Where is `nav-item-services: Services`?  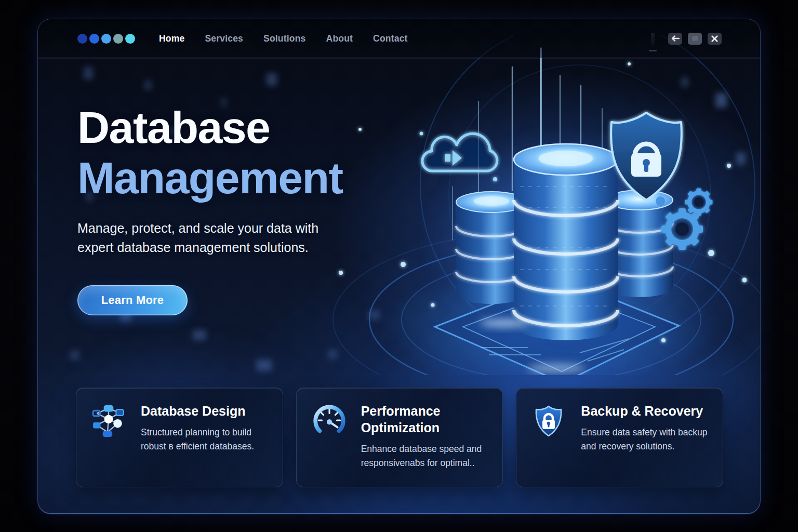
nav-item-services: Services is located at coordinates (224, 38).